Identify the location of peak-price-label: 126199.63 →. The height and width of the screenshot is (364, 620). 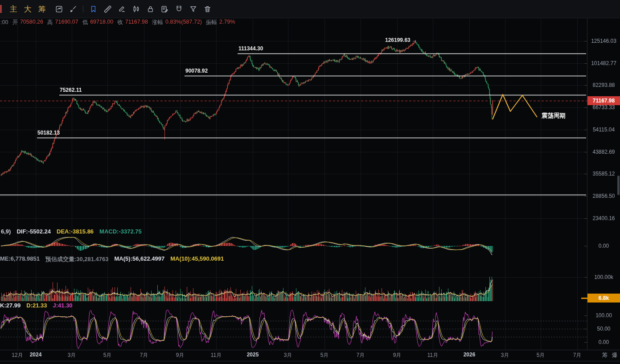
(401, 40).